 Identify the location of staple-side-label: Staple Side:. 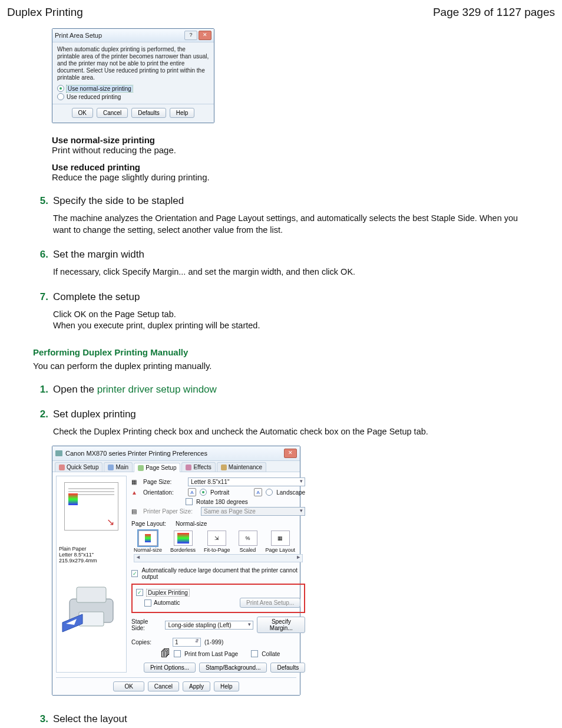
(146, 625).